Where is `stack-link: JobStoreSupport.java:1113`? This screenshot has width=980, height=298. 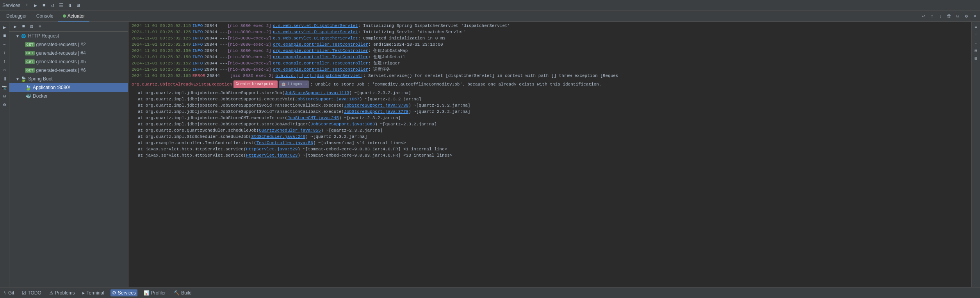
stack-link: JobStoreSupport.java:1113 is located at coordinates (317, 93).